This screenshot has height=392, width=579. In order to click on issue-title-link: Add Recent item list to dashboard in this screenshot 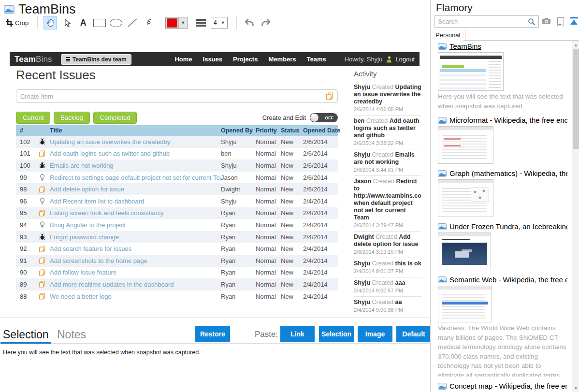, I will do `click(135, 201)`.